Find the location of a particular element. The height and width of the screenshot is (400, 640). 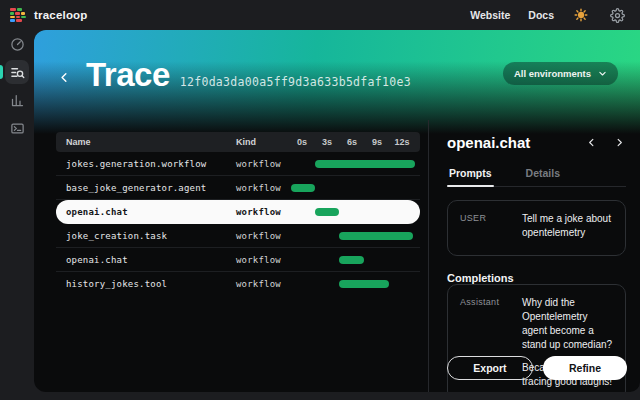

prompt-text: Tell me a joke about opentelemetry is located at coordinates (568, 228).